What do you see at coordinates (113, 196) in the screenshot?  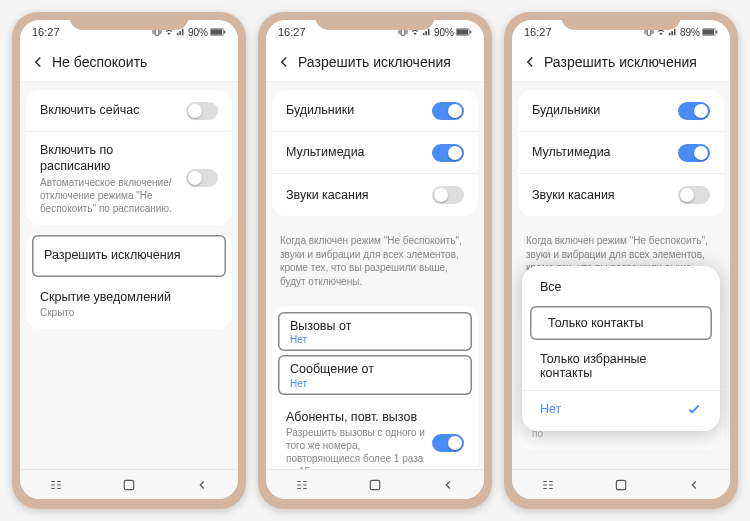 I see `schedule-sub: Автоматическое включение/отключение режи…` at bounding box center [113, 196].